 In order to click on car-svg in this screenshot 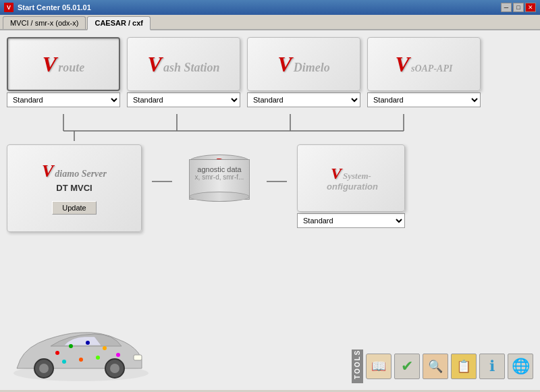, I will do `click(81, 346)`.